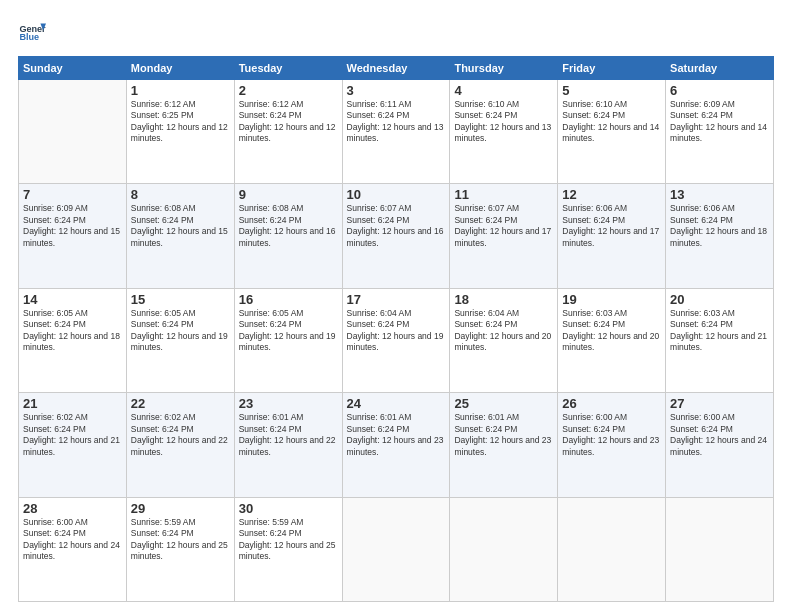  Describe the element at coordinates (504, 236) in the screenshot. I see `calendar-cell: 11Sunrise: 6:07 AMSunset: 6:24 PMDayligh…` at that location.